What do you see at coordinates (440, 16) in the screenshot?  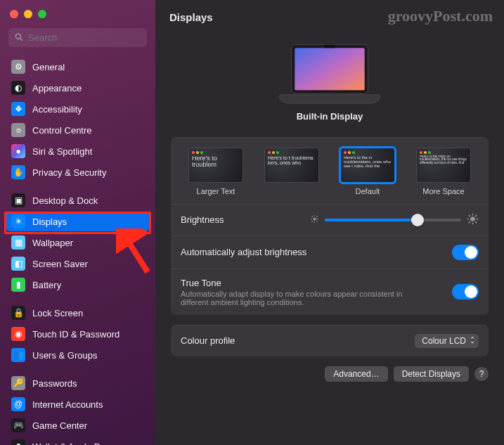 I see `watermark-text: groovyPost.com` at bounding box center [440, 16].